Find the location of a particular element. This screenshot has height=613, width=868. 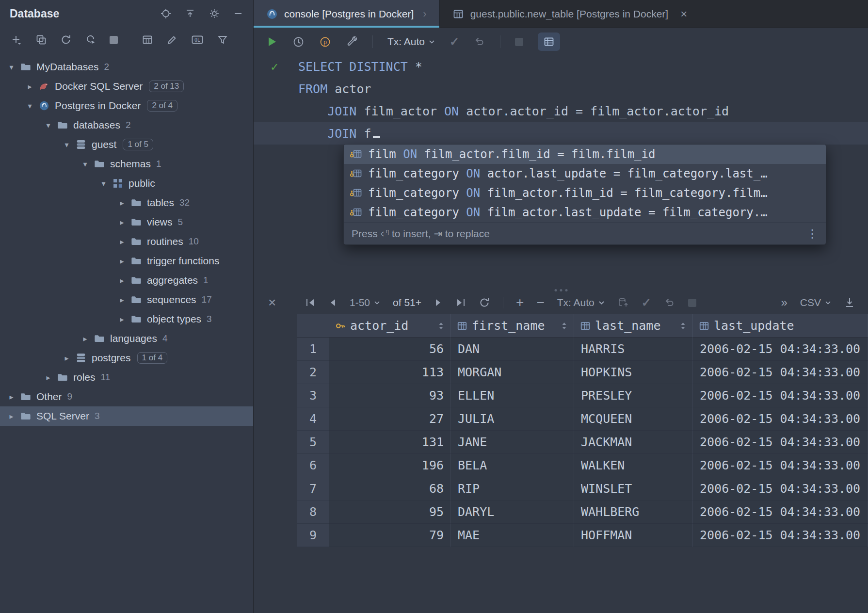

tree-item-object-types: ▸object types3 is located at coordinates (127, 319).